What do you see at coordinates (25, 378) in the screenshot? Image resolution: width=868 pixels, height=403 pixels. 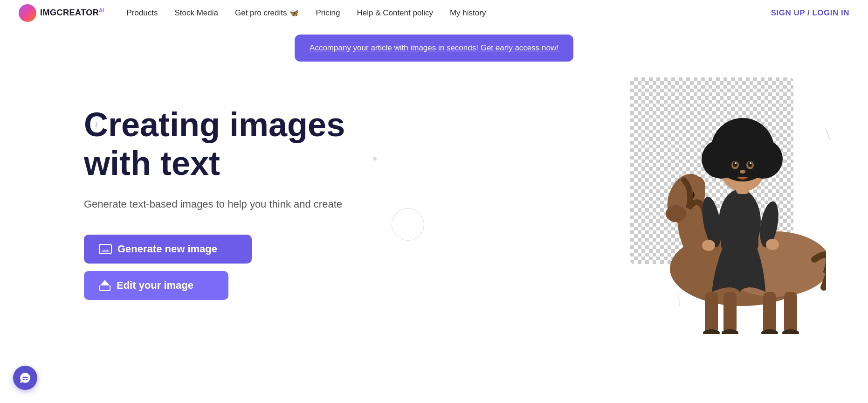 I see `chat-bubble-button` at bounding box center [25, 378].